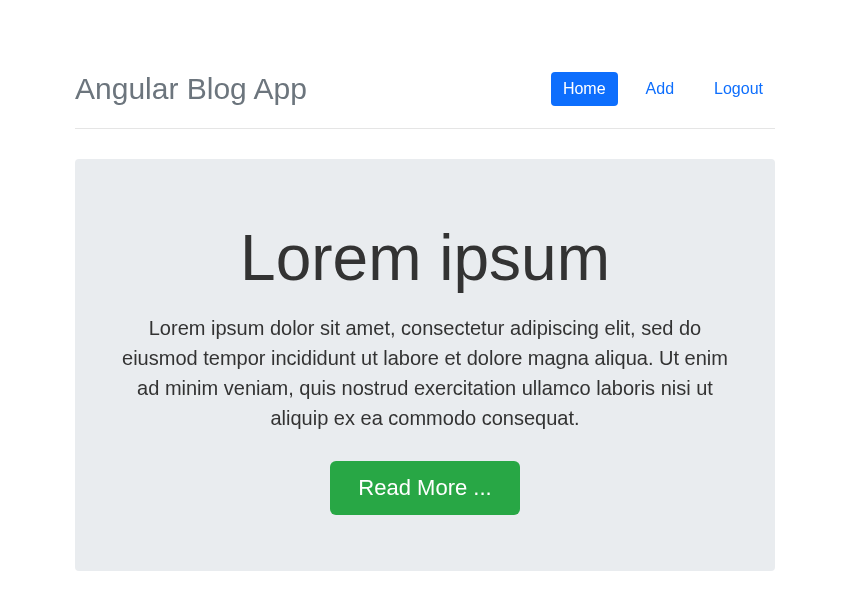 The width and height of the screenshot is (850, 600). I want to click on read-more-button: Read More ..., so click(424, 488).